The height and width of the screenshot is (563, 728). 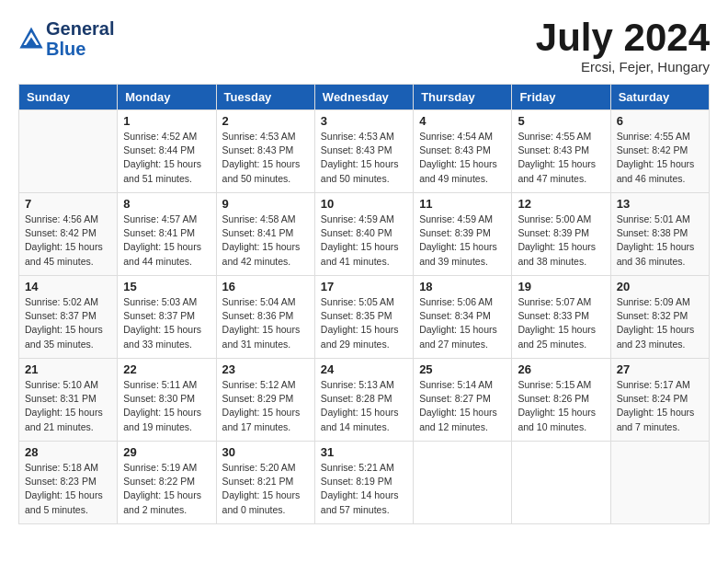 What do you see at coordinates (462, 407) in the screenshot?
I see `day-info: Sunrise: 5:14 AM Sunset: 8:27 PM Dayligh…` at bounding box center [462, 407].